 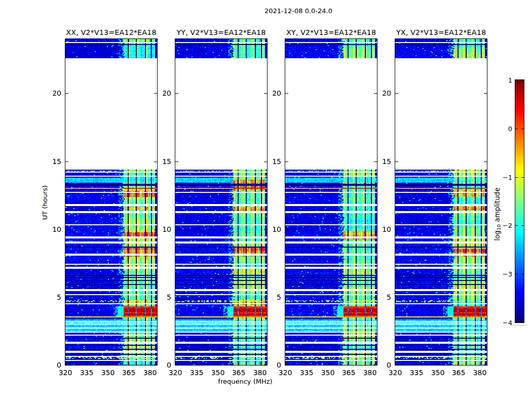 What do you see at coordinates (508, 226) in the screenshot?
I see `colorbar-tick-label: −2` at bounding box center [508, 226].